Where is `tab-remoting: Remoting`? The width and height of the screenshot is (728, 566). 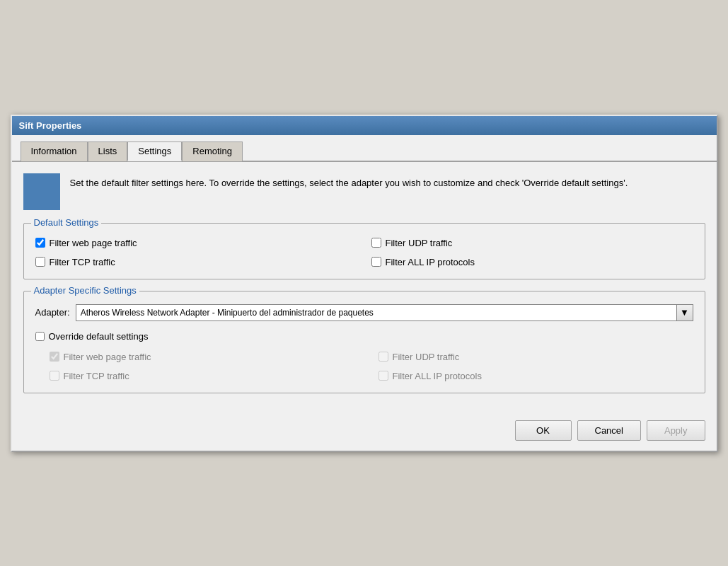
tab-remoting: Remoting is located at coordinates (212, 151).